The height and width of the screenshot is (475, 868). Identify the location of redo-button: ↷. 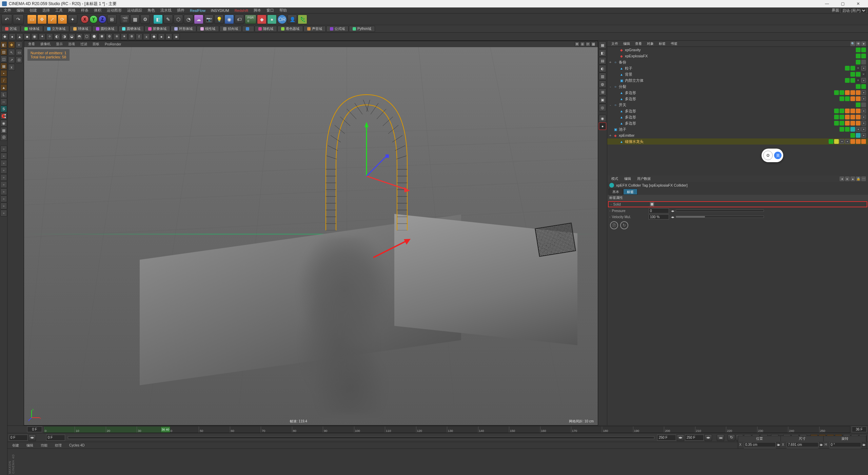
(18, 19).